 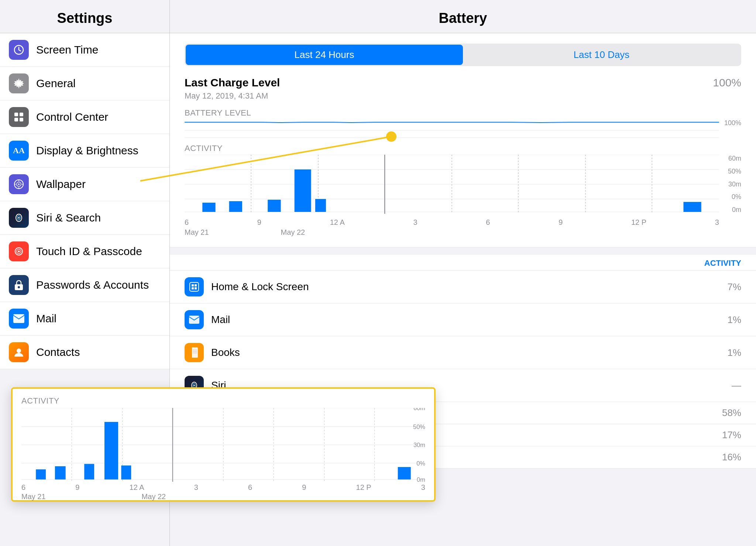 I want to click on mail-label: Mail, so click(x=47, y=319).